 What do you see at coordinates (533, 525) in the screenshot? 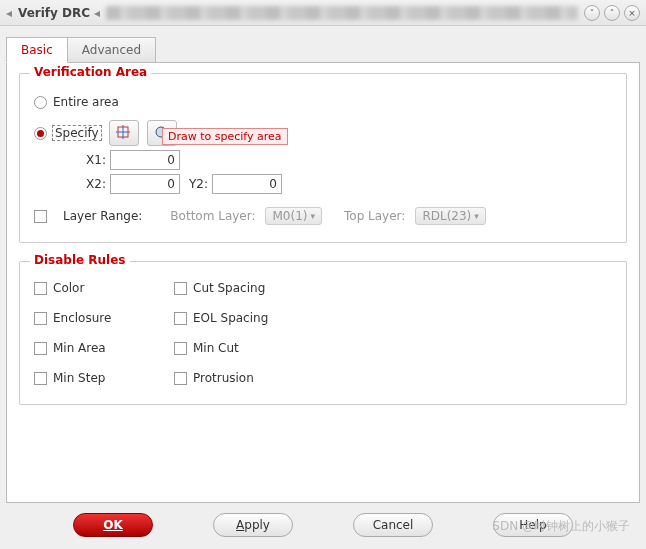
I see `help-button: Help` at bounding box center [533, 525].